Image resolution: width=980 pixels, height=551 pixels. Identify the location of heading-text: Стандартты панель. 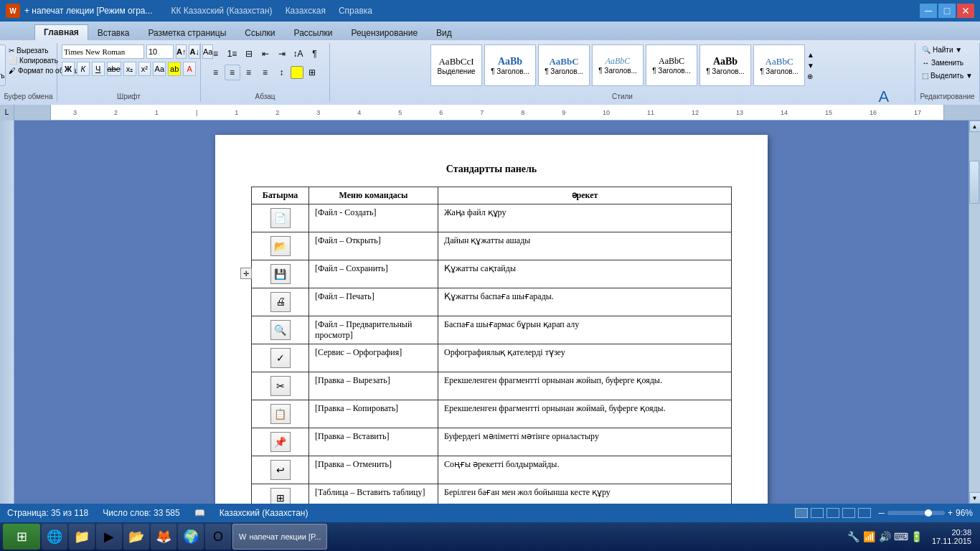
(492, 169).